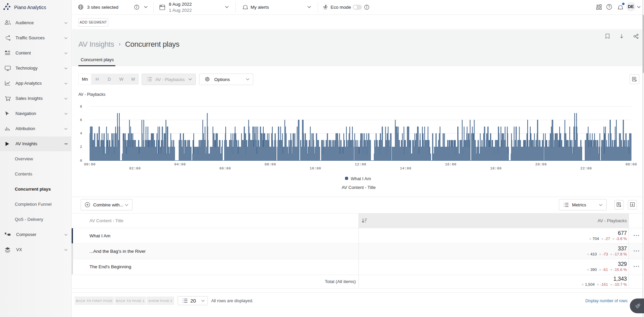 This screenshot has width=644, height=317. Describe the element at coordinates (406, 168) in the screenshot. I see `svg-text: 14:00` at that location.